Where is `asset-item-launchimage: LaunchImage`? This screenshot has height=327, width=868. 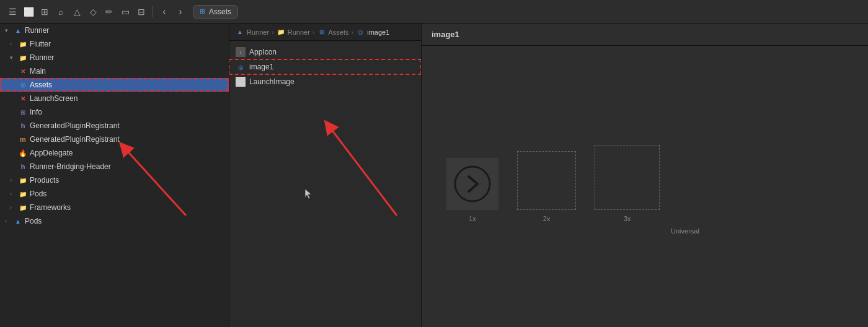 asset-item-launchimage: LaunchImage is located at coordinates (325, 82).